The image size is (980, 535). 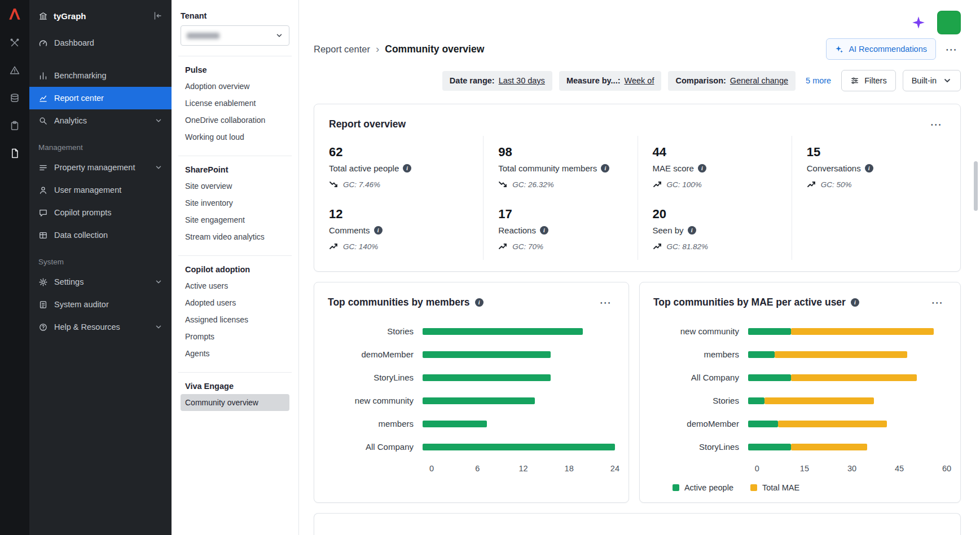 I want to click on main-sidebar: tyGraph Dashboard Benchmarking Report ce…, so click(x=100, y=267).